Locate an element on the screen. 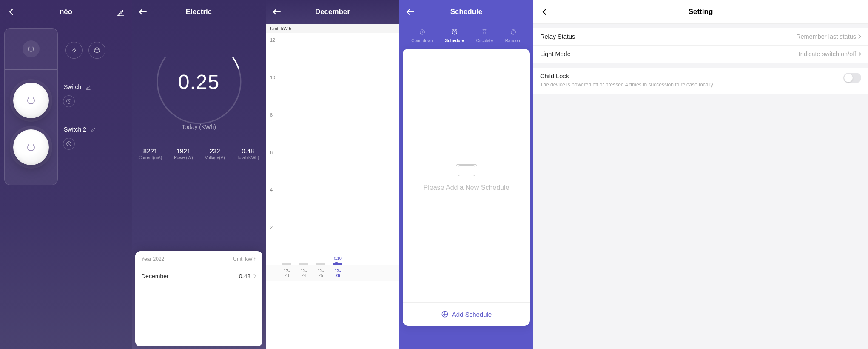 The image size is (868, 349). page-title: Schedule is located at coordinates (467, 12).